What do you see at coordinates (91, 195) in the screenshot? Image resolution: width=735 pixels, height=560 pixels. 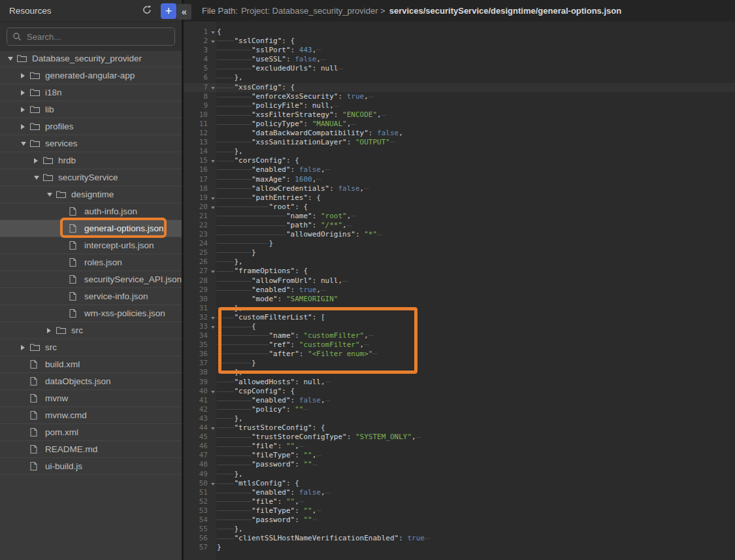 I see `tree-item-designtime: designtime` at bounding box center [91, 195].